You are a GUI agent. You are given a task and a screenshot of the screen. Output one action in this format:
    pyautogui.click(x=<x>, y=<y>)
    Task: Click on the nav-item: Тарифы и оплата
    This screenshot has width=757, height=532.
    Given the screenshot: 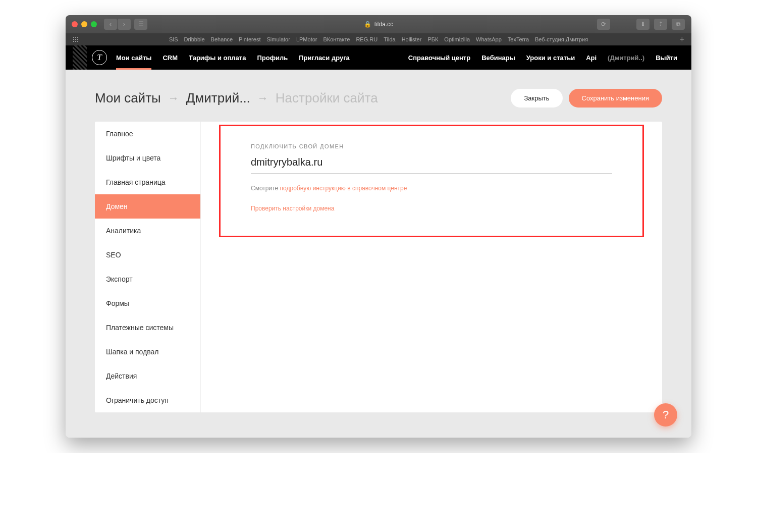 What is the action you would take?
    pyautogui.click(x=217, y=58)
    